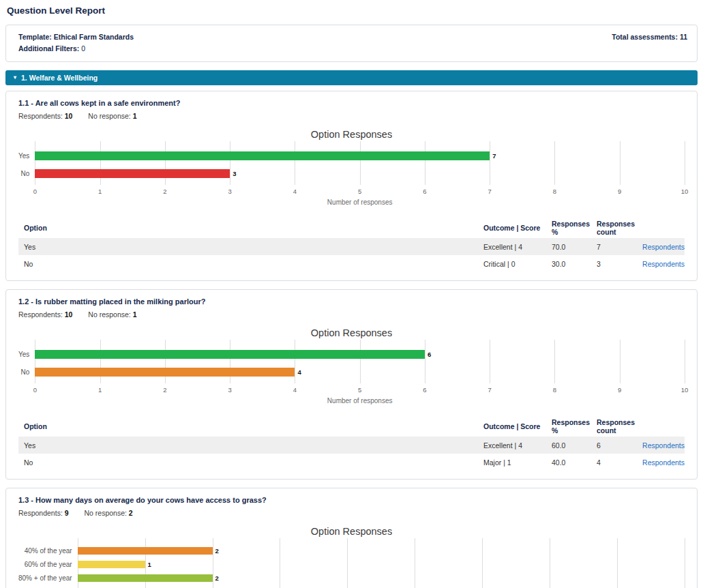 Image resolution: width=703 pixels, height=588 pixels. I want to click on total-assessments-value: 11, so click(683, 37).